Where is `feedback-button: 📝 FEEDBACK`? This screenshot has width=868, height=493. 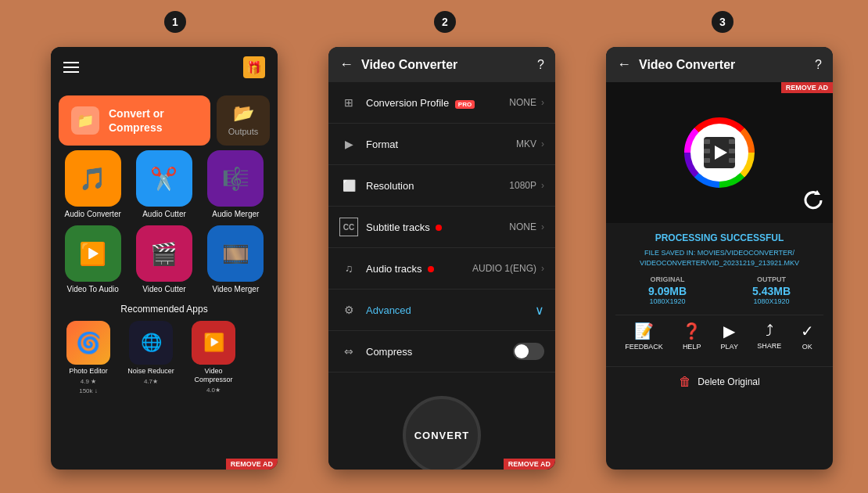
feedback-button: 📝 FEEDBACK is located at coordinates (644, 336).